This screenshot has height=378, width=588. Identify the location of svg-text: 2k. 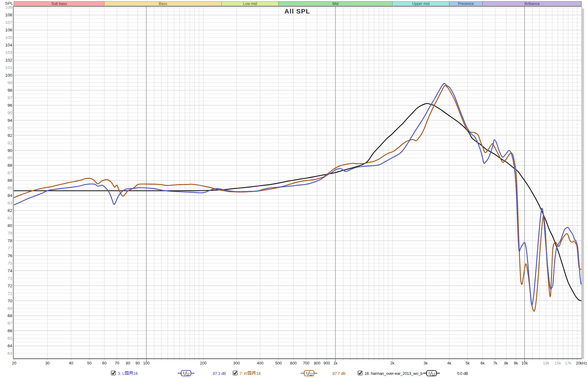
(392, 363).